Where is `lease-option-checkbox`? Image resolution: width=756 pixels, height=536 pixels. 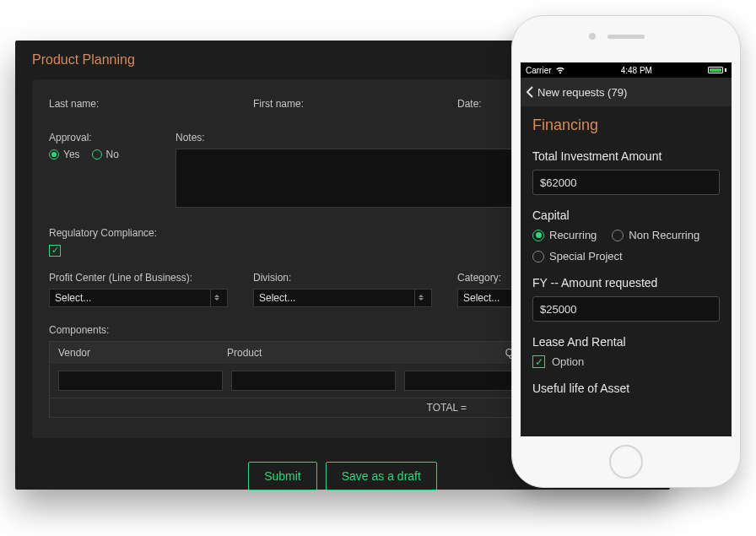
lease-option-checkbox is located at coordinates (538, 361).